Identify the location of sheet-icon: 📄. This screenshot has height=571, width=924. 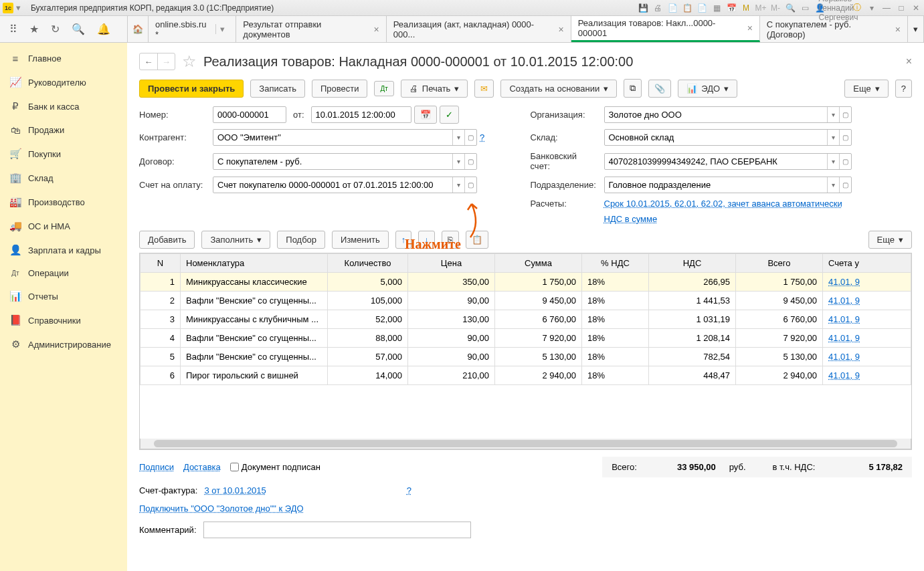
(702, 8).